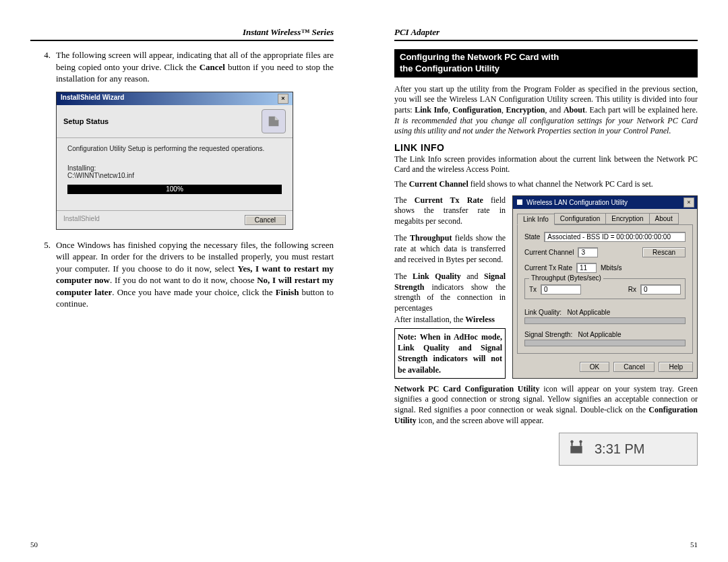  I want to click on s4-b1: Cancel, so click(212, 67).